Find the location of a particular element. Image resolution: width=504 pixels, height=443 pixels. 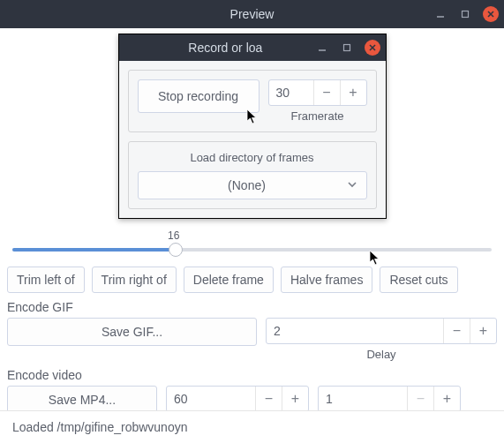

video-framerate-input is located at coordinates (211, 399).